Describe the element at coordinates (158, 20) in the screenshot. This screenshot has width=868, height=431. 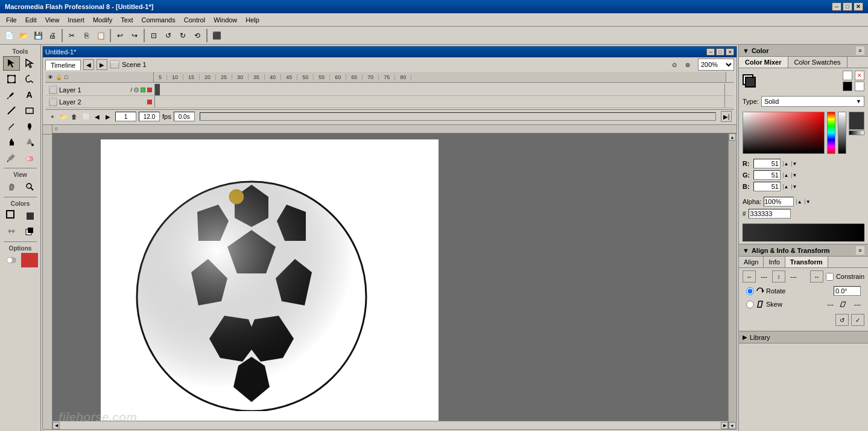
I see `menu-commands: Commands` at that location.